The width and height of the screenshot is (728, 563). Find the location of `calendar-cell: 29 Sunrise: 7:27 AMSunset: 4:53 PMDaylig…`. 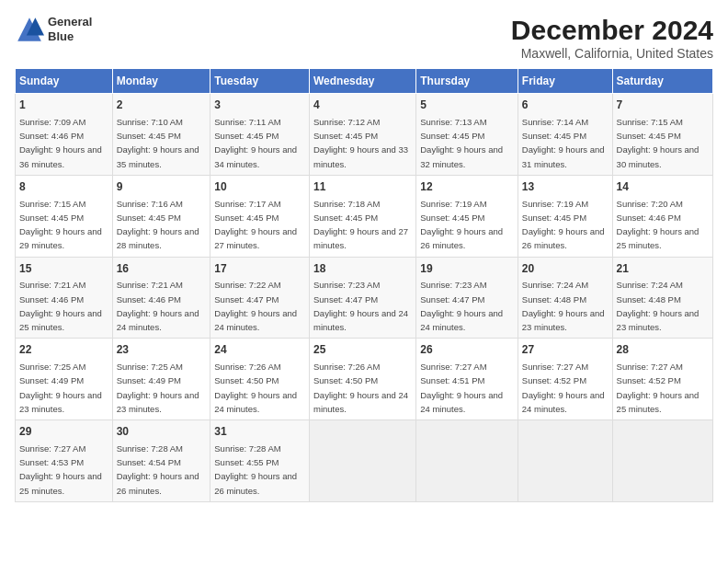

calendar-cell: 29 Sunrise: 7:27 AMSunset: 4:53 PMDaylig… is located at coordinates (64, 462).